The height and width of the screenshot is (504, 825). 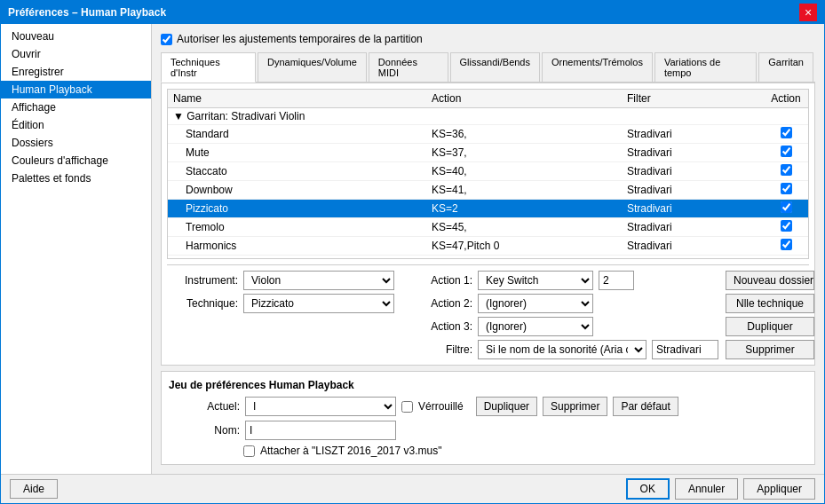 What do you see at coordinates (249, 451) in the screenshot?
I see `attach-checkbox` at bounding box center [249, 451].